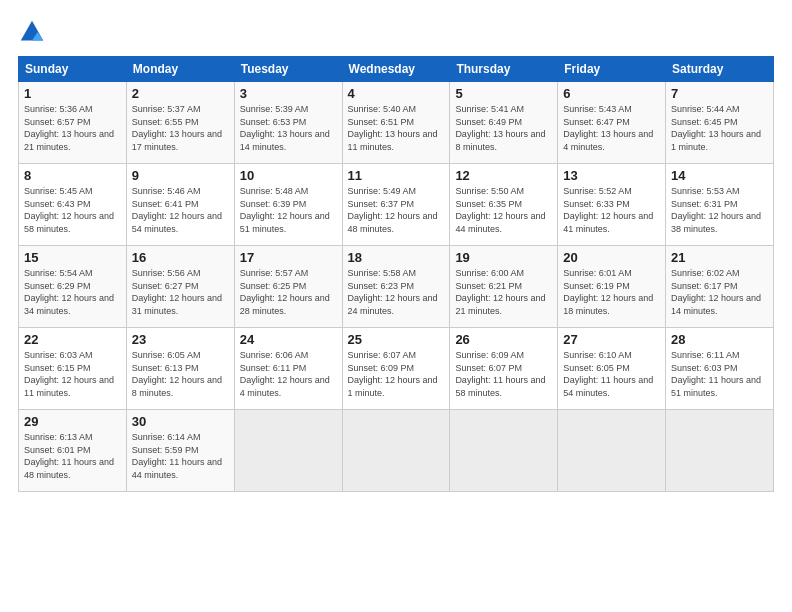 This screenshot has height=612, width=792. I want to click on day-cell-15: 15Sunrise: 5:54 AMSunset: 6:29 PMDayligh…, so click(73, 287).